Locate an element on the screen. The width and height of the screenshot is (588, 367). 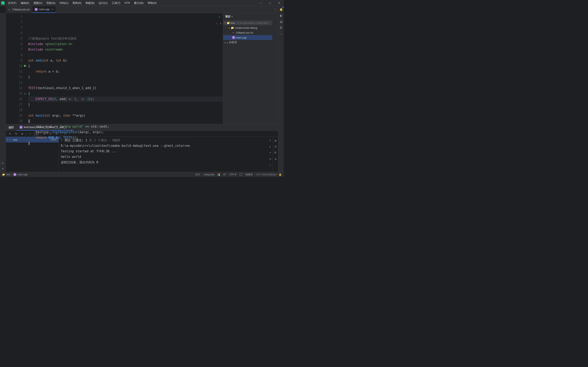
run-test-gutter-icon: ⯈ is located at coordinates (25, 66).